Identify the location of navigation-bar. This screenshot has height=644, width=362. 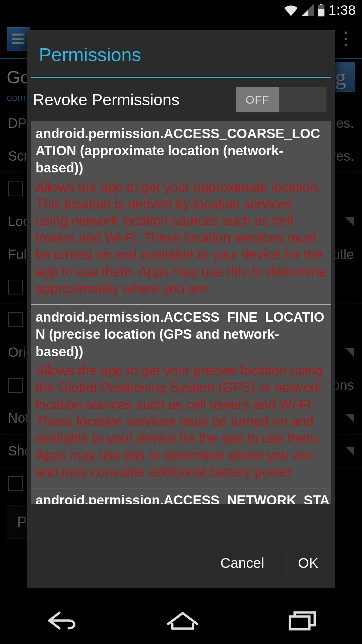
(181, 621).